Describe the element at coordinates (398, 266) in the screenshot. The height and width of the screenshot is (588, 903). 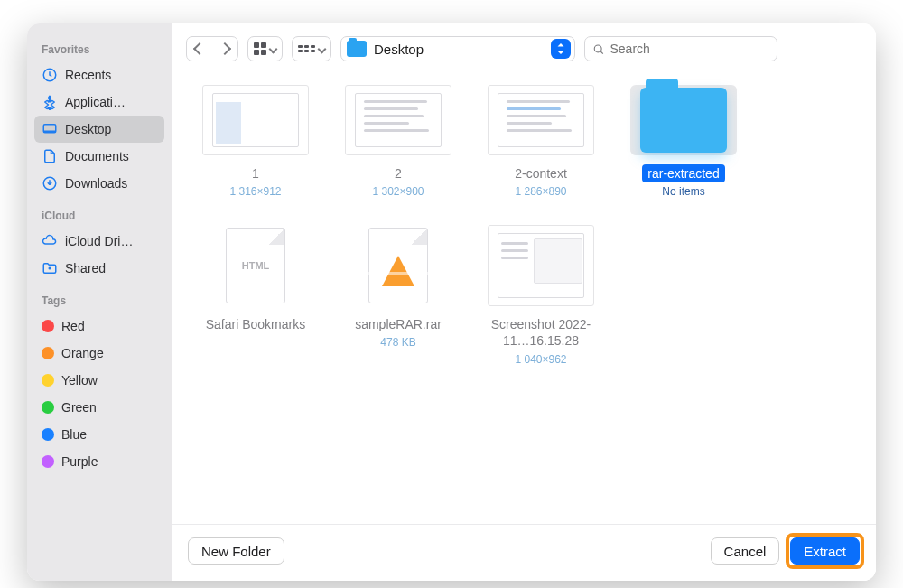
I see `rar-file-thumb` at that location.